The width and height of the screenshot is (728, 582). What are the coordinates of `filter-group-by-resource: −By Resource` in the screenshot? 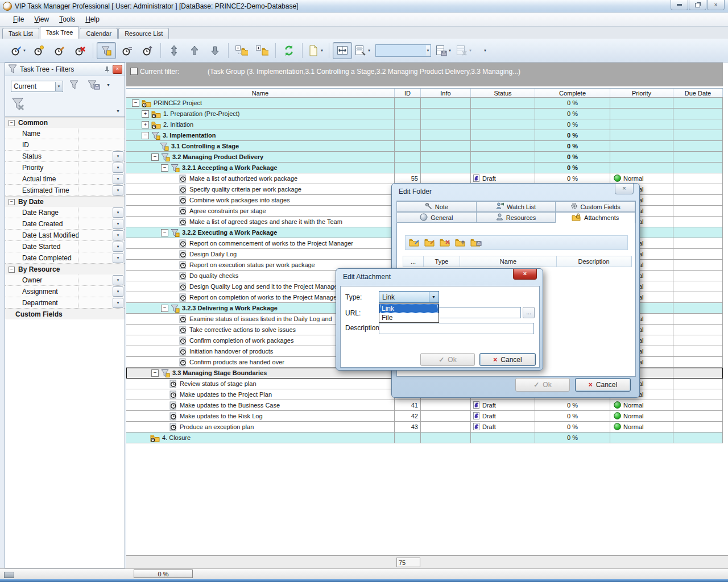 It's located at (65, 269).